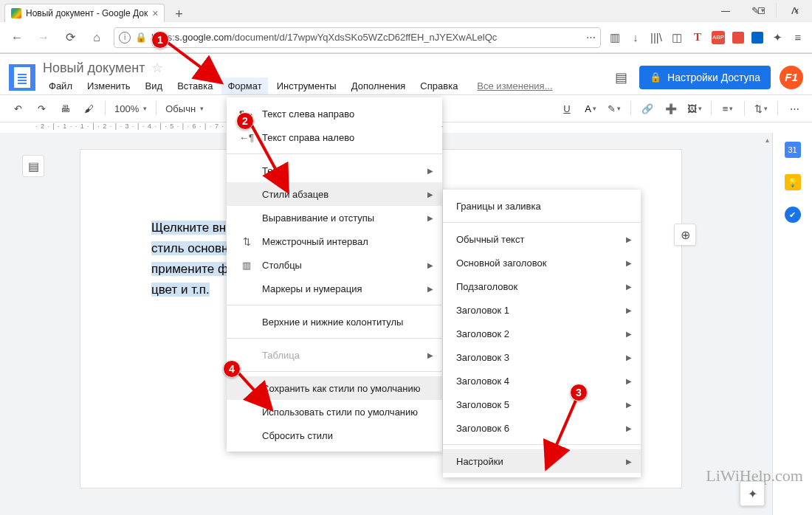 This screenshot has height=515, width=812. I want to click on line-spacing-button: ⇅, so click(761, 108).